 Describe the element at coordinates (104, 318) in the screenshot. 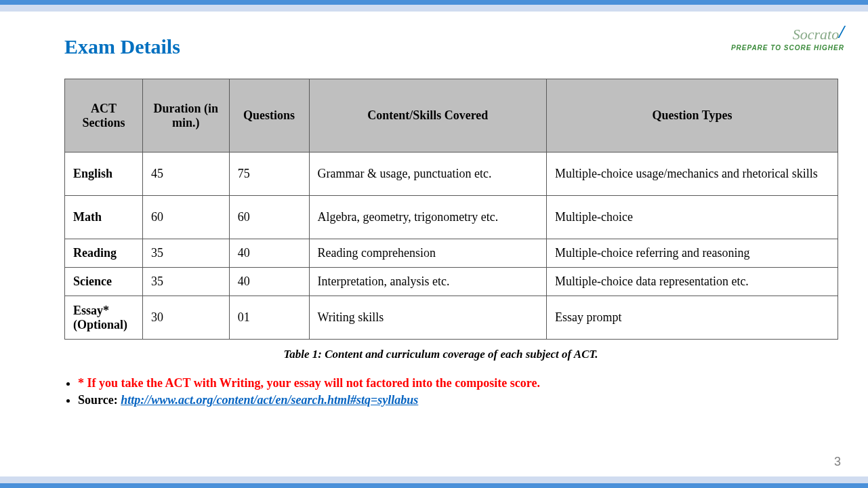

I see `cell-section: Essay* (Optional)` at that location.